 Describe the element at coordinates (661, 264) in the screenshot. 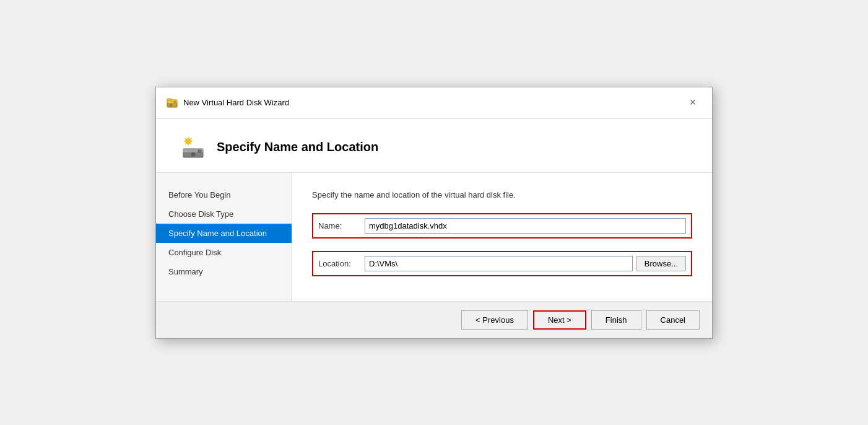

I see `browse-button: Browse...` at that location.